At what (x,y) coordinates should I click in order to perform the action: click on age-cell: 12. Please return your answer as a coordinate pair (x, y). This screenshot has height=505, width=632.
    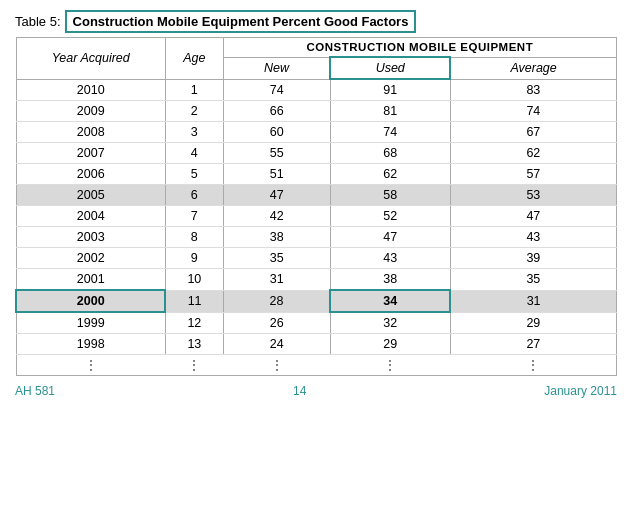
    Looking at the image, I should click on (194, 323).